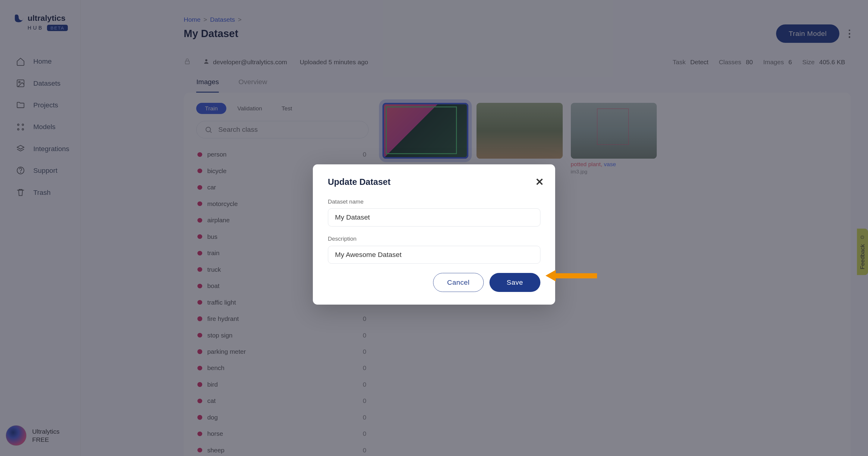  Describe the element at coordinates (571, 276) in the screenshot. I see `annotation-arrow` at that location.